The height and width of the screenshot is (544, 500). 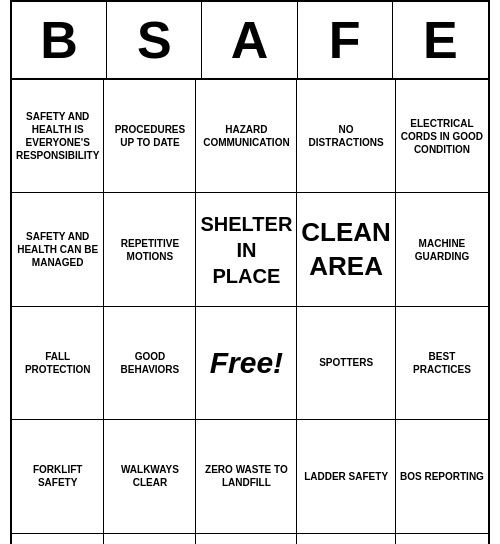 I want to click on bingo-cell-19: BOS REPORTING, so click(x=442, y=476).